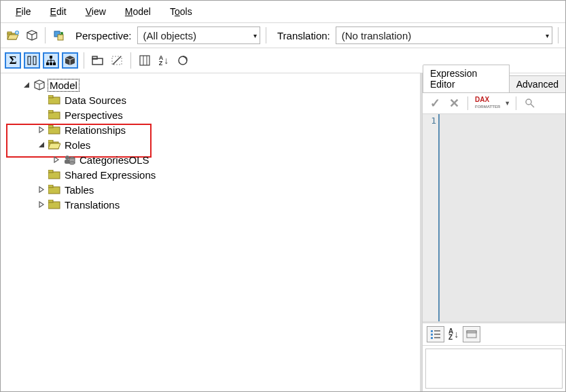 This screenshot has height=392, width=566. Describe the element at coordinates (212, 85) in the screenshot. I see `tree-row-model: Model` at that location.